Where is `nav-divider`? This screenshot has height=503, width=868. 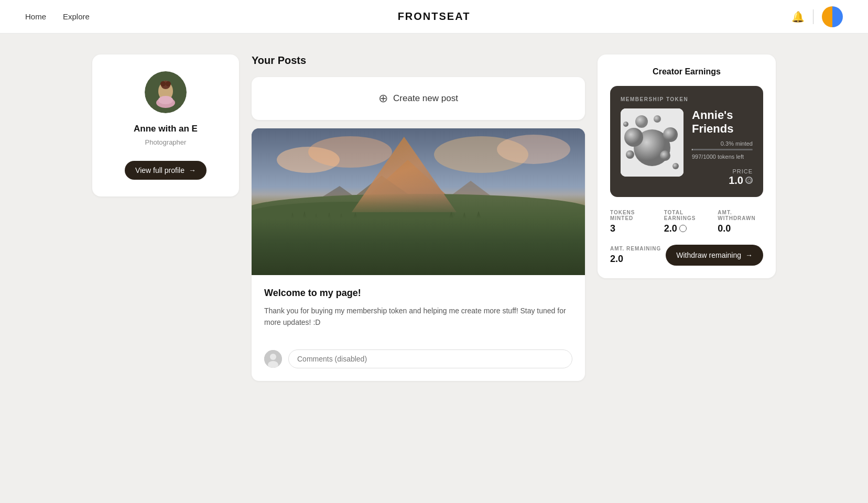 nav-divider is located at coordinates (813, 17).